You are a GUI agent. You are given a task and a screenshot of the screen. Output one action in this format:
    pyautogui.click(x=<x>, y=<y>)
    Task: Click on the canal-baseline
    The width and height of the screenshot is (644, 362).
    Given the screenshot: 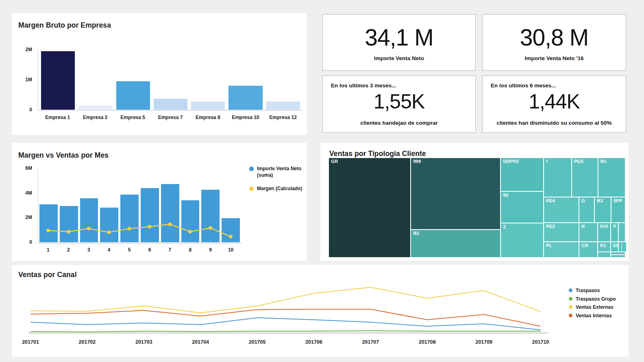 What is the action you would take?
    pyautogui.click(x=288, y=333)
    